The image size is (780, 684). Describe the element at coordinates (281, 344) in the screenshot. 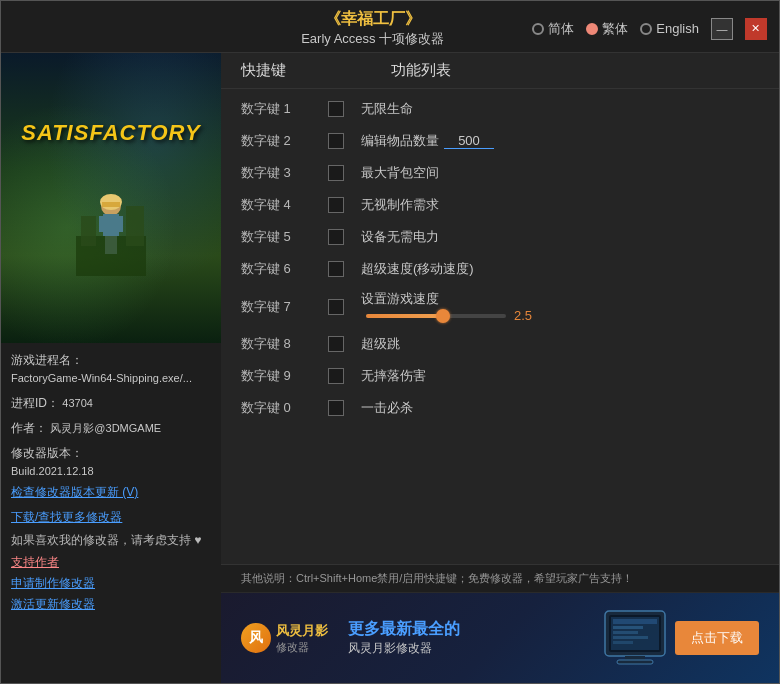

I see `key-label: 数字键 8` at that location.